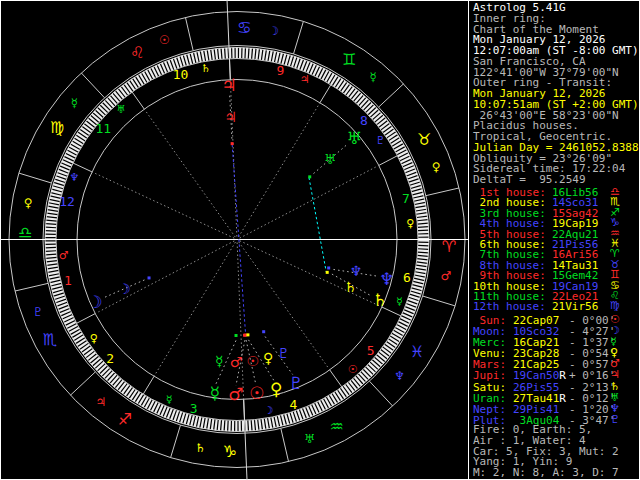  What do you see at coordinates (510, 264) in the screenshot?
I see `house-row-8: 8th house:14Tau31♉` at bounding box center [510, 264].